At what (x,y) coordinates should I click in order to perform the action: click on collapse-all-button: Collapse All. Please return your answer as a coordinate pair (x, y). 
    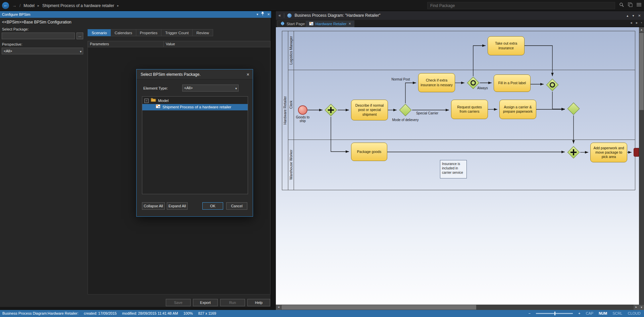
    Looking at the image, I should click on (153, 206).